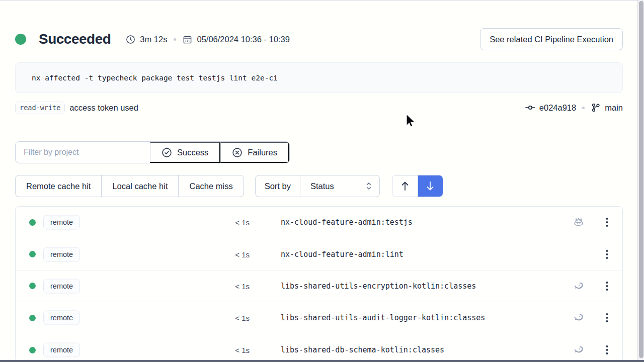  Describe the element at coordinates (317, 186) in the screenshot. I see `sort-group: Sort by Status` at that location.